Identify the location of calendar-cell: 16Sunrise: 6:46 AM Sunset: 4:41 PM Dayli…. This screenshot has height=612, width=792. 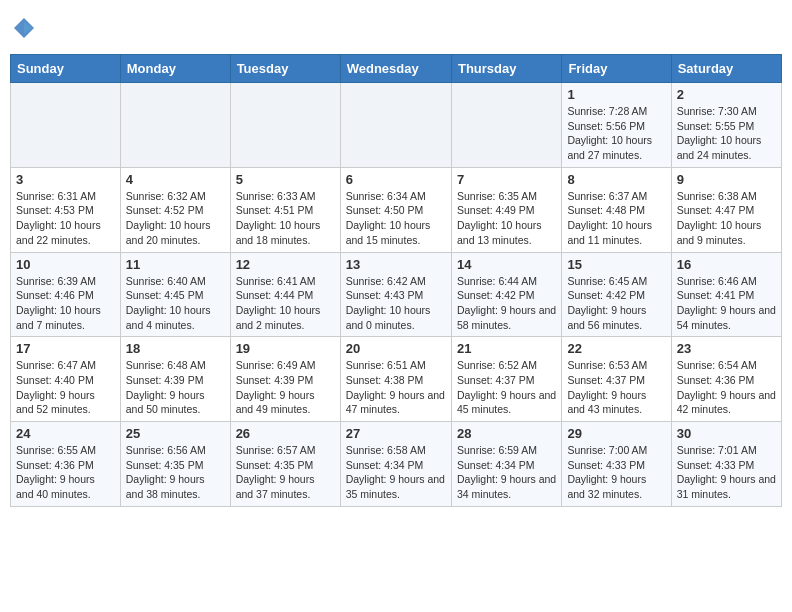
(726, 294).